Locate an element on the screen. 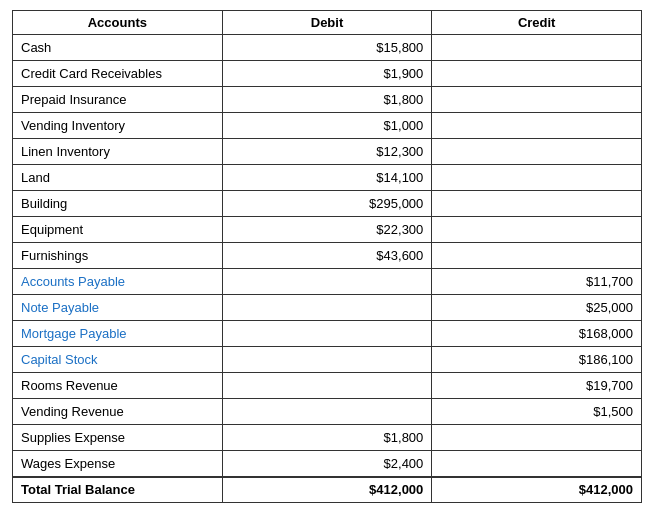 Image resolution: width=654 pixels, height=523 pixels. debit-cell: $1,000 is located at coordinates (327, 126).